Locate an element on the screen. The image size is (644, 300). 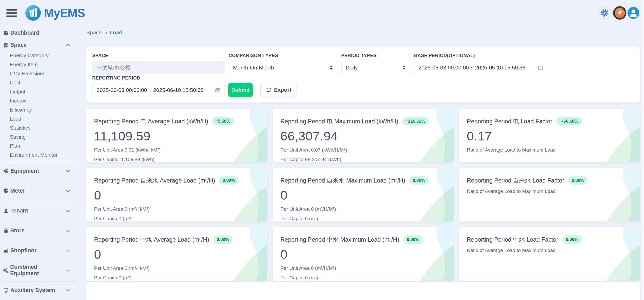
sidebar-item-shopfloor: Shopfloor is located at coordinates (40, 250).